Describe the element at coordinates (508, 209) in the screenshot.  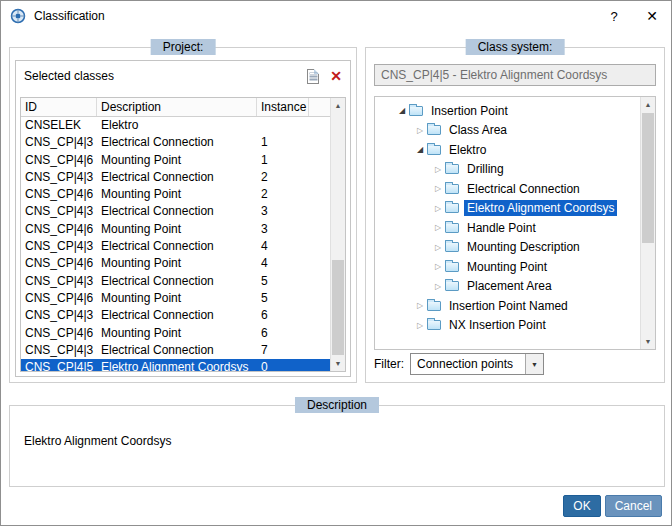
I see `tree-item: ▷Elektro Alignment Coordsys` at that location.